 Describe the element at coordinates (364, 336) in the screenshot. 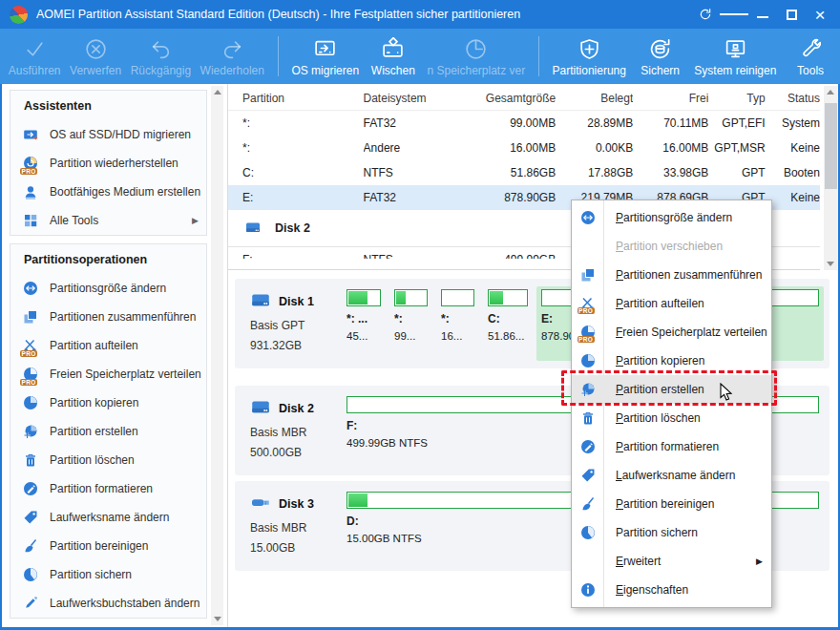

I see `partition-size: 45...` at that location.